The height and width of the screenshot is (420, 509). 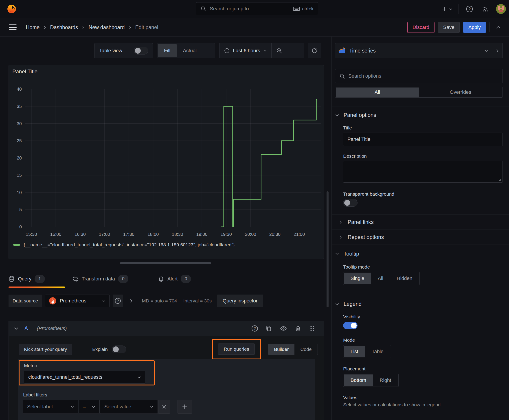 What do you see at coordinates (19, 106) in the screenshot?
I see `svg-text: 35` at bounding box center [19, 106].